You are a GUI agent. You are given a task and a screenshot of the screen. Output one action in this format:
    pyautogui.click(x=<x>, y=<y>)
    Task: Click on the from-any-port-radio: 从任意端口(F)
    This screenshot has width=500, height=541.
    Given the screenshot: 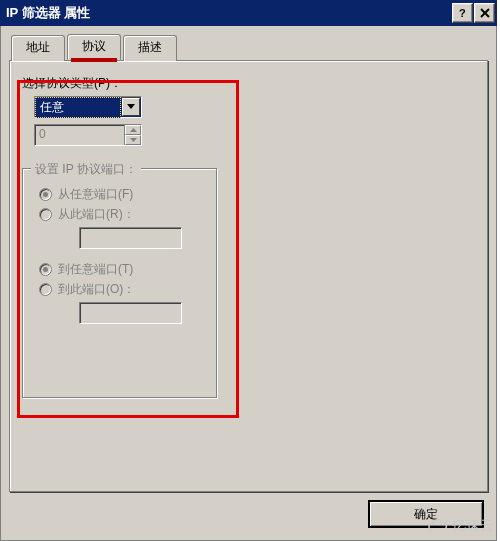 What is the action you would take?
    pyautogui.click(x=122, y=194)
    